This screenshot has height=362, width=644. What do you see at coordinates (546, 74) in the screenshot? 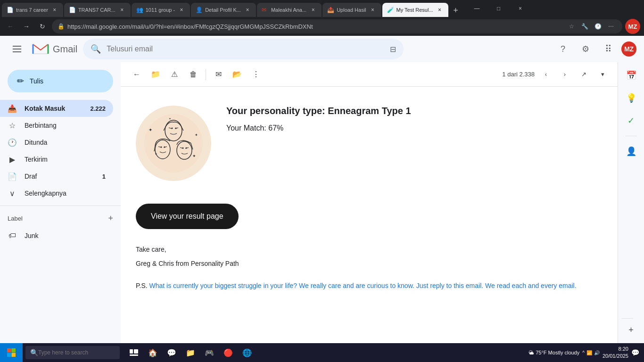
I see `prev-email-button: ‹` at bounding box center [546, 74].